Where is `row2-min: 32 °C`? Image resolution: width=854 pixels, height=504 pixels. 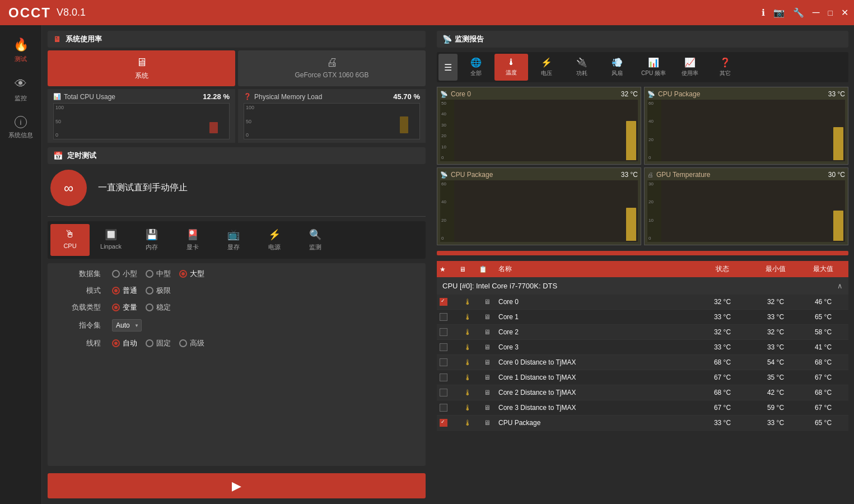
row2-min: 32 °C is located at coordinates (776, 332).